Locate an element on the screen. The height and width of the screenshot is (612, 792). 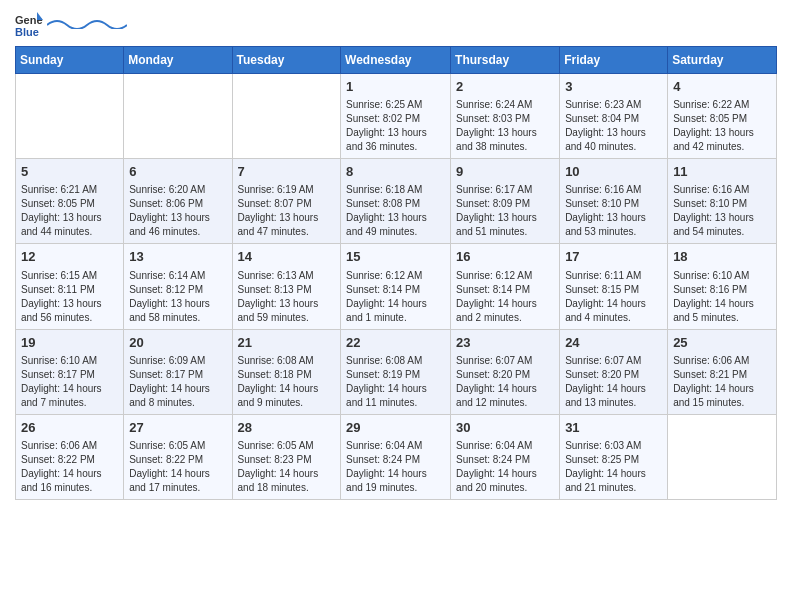
day-detail: Sunrise: 6:14 AM is located at coordinates (178, 276).